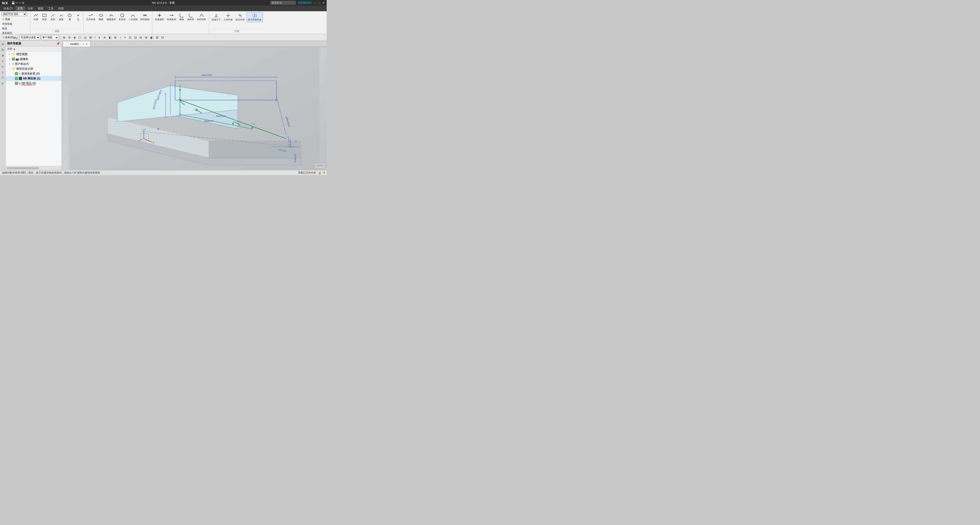 Image resolution: width=980 pixels, height=525 pixels. I want to click on sketch-section-btn: 截面, so click(15, 29).